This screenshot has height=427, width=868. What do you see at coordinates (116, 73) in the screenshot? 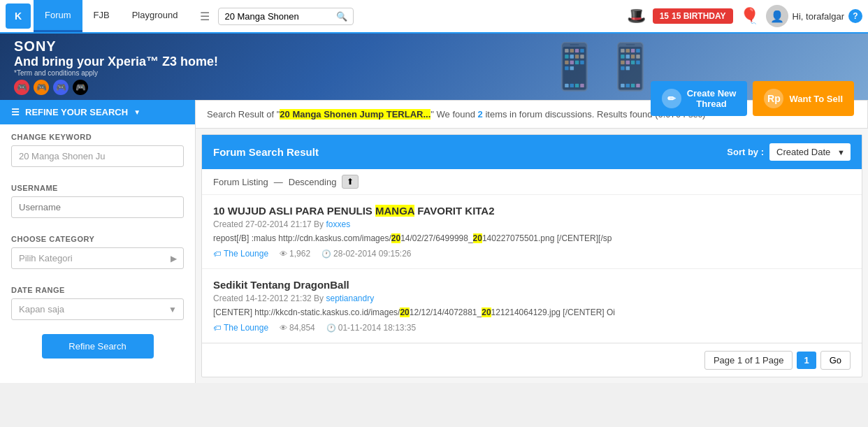
I see `banner-terms: *Term and conditions apply` at bounding box center [116, 73].